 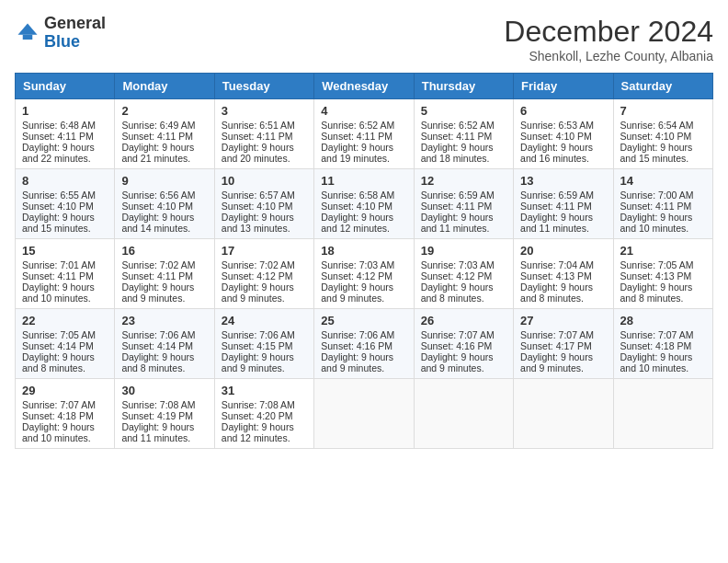 I want to click on sunrise-label: Sunrise: 7:02 AM, so click(x=158, y=265).